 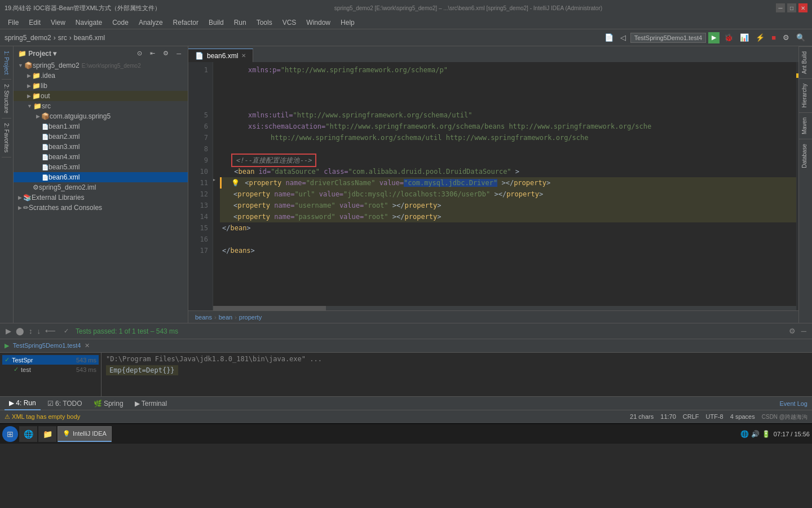 I want to click on breadcrumb-src: src, so click(x=63, y=38).